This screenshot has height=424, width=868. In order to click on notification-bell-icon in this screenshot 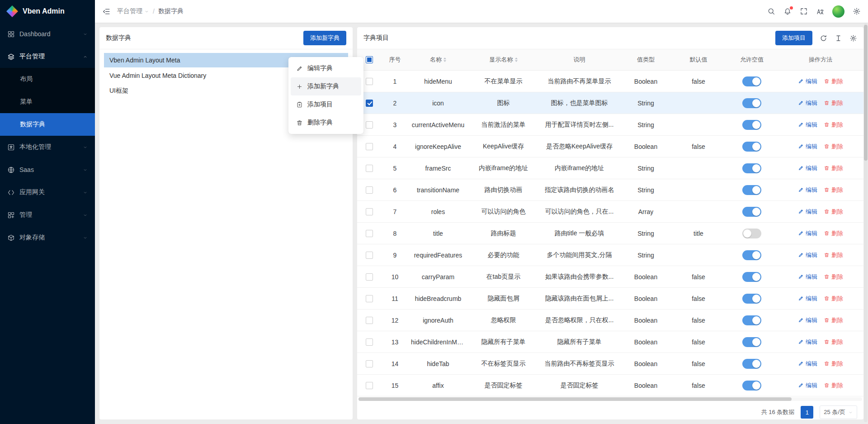, I will do `click(788, 11)`.